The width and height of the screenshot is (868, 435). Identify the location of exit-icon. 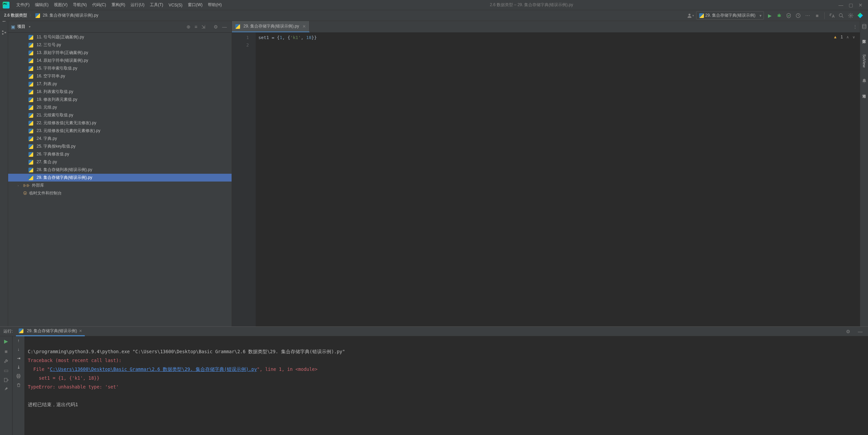
(6, 380).